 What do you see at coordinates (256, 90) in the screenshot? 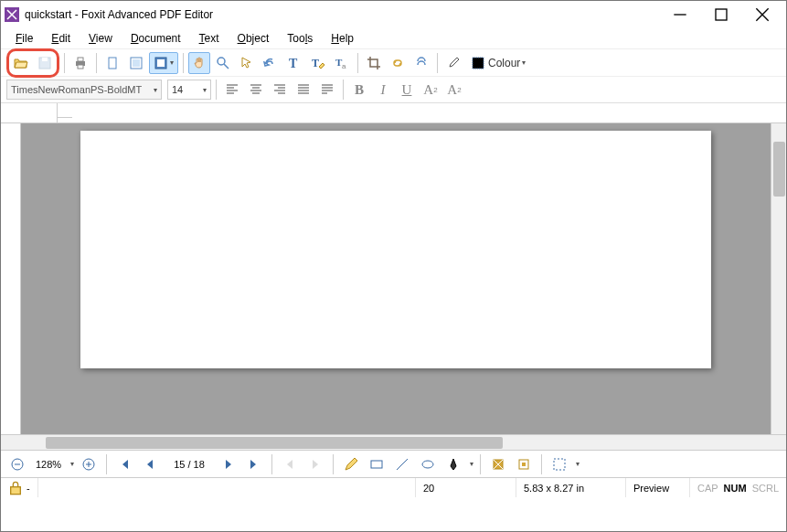
I see `align-center-button` at bounding box center [256, 90].